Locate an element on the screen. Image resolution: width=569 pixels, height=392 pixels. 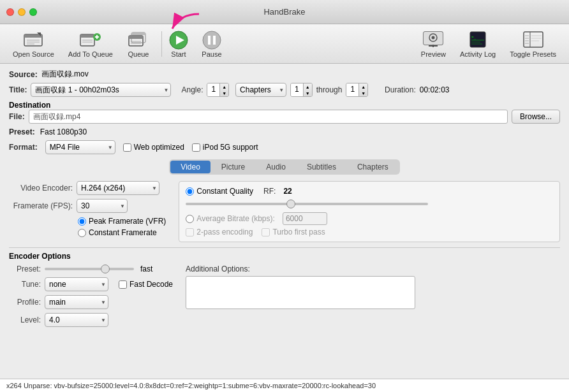
web-optimized-label: Web optimized is located at coordinates (159, 147).